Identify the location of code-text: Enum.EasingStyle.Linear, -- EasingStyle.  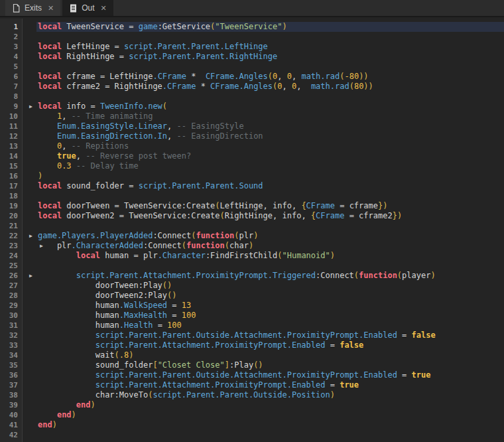
(271, 126).